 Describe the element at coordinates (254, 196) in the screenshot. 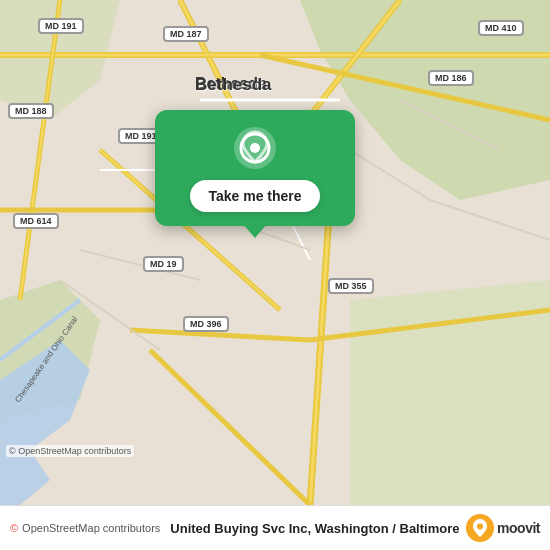

I see `take-me-there-button: Take me there` at that location.